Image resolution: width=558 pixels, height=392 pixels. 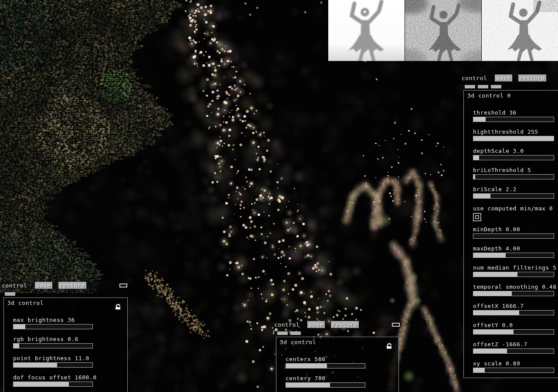 What do you see at coordinates (515, 154) in the screenshot?
I see `slider-depthscale: depthScale 3.0` at bounding box center [515, 154].